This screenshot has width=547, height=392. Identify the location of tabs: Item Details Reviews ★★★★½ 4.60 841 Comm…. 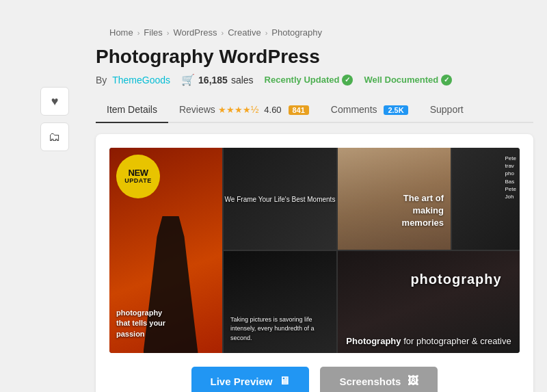
(315, 110).